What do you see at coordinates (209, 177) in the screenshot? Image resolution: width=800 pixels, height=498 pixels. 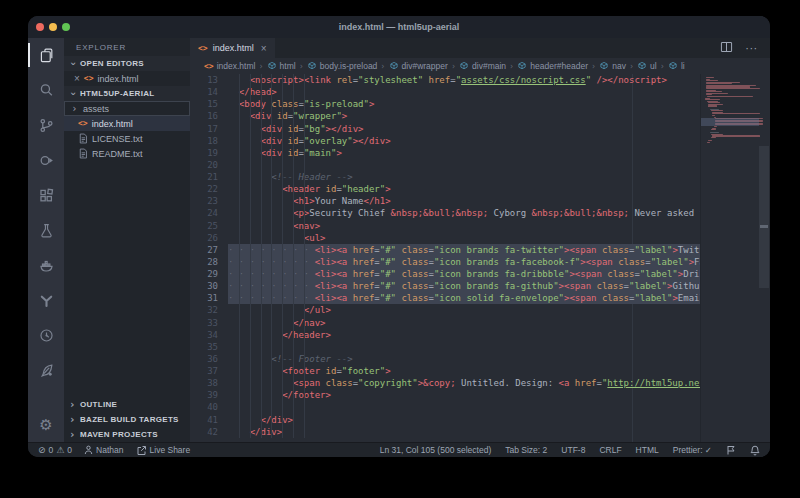 I see `line-number: 21` at bounding box center [209, 177].